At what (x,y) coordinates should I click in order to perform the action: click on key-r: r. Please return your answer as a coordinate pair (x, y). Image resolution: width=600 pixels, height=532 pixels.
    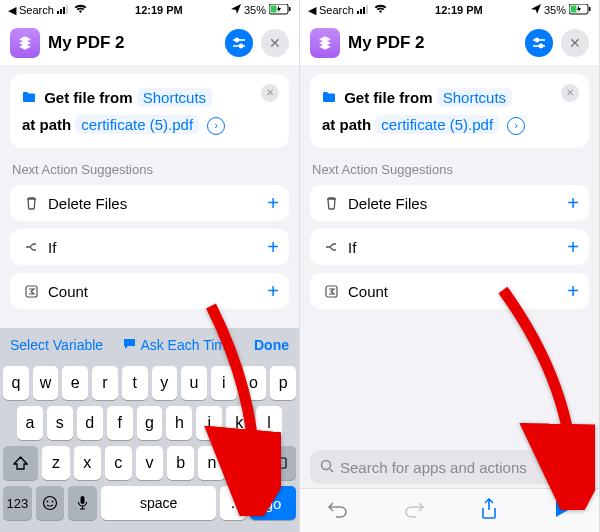
    Looking at the image, I should click on (105, 383).